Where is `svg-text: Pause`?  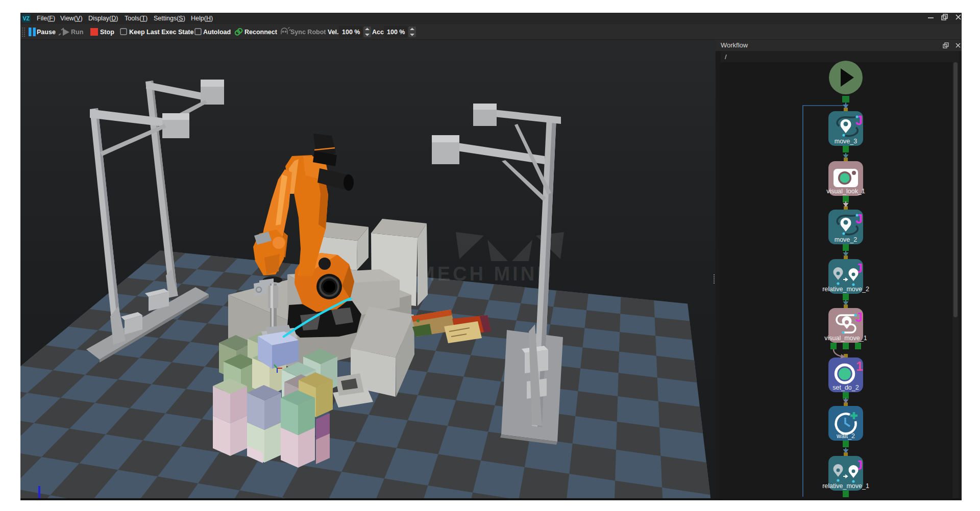 svg-text: Pause is located at coordinates (46, 32).